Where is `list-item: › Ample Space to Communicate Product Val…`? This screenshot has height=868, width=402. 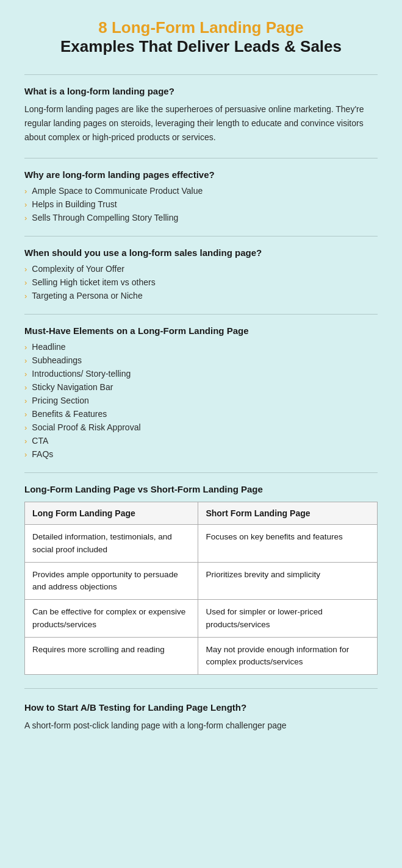 list-item: › Ample Space to Communicate Product Val… is located at coordinates (201, 191).